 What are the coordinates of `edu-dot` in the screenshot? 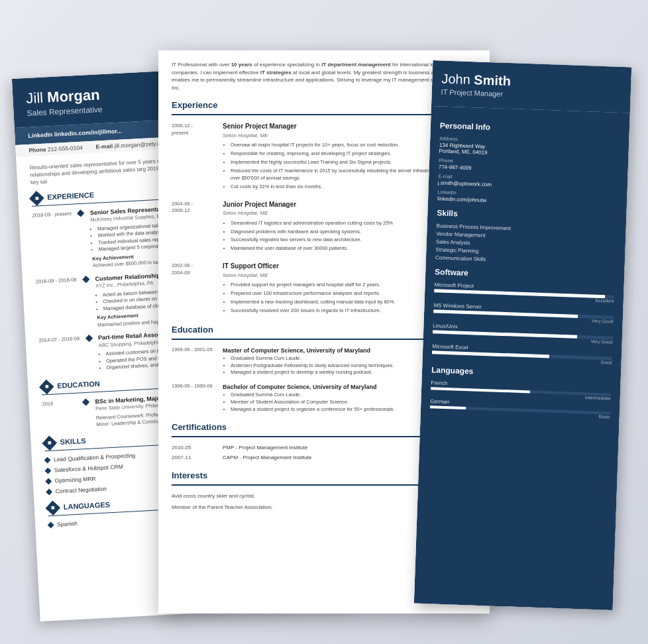 It's located at (86, 402).